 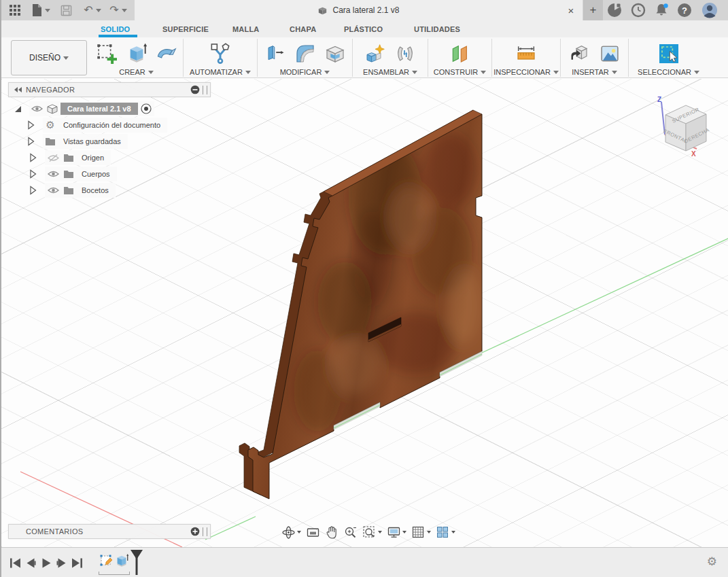 What do you see at coordinates (49, 58) in the screenshot?
I see `design-workspace-button: DISEÑO` at bounding box center [49, 58].